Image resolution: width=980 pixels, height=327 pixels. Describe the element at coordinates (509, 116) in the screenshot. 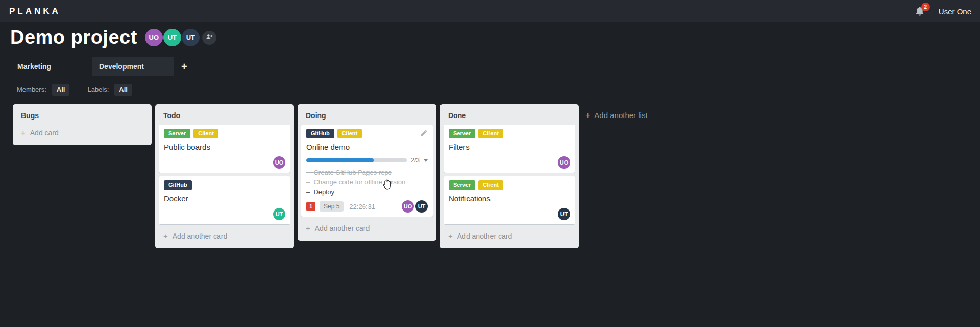

I see `list-name: Done` at that location.